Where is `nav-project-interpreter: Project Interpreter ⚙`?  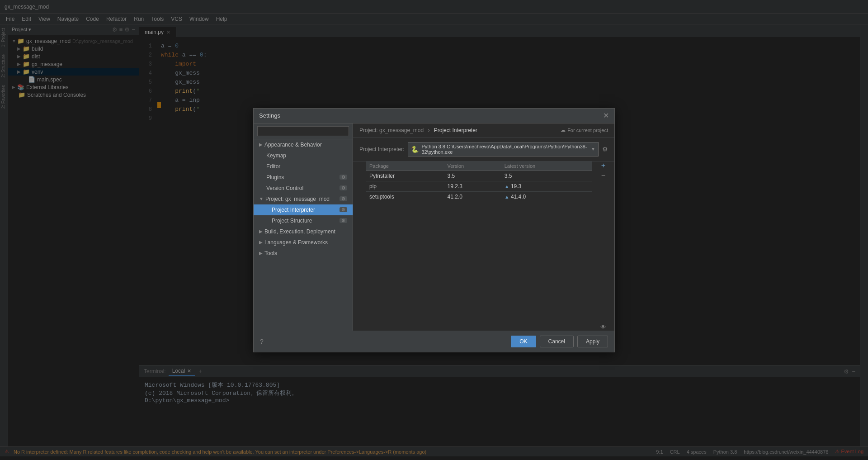
nav-project-interpreter: Project Interpreter ⚙ is located at coordinates (303, 210).